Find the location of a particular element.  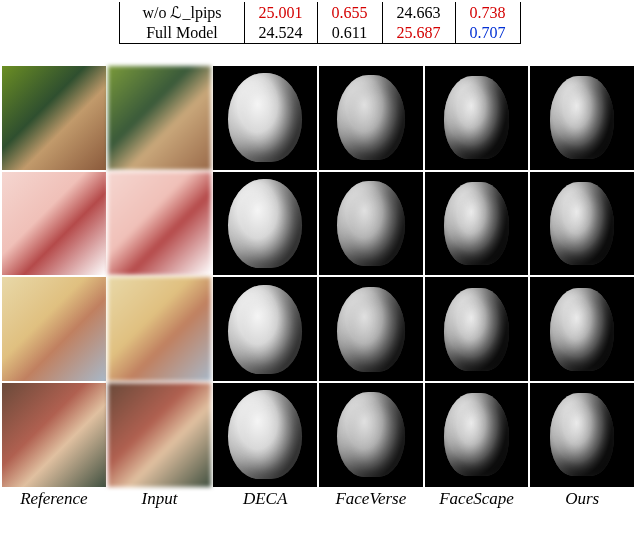

table-row: Full Model 24.524 0.611 25.687 0.707 is located at coordinates (320, 34).